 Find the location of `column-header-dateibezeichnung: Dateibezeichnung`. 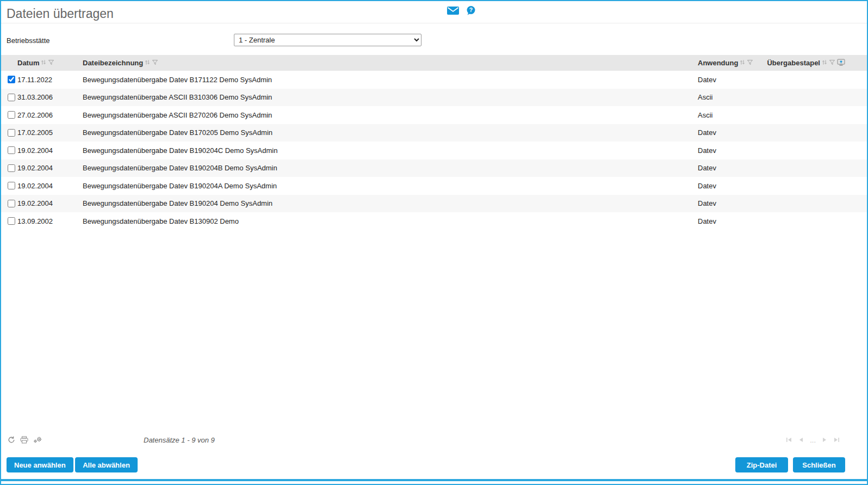

column-header-dateibezeichnung: Dateibezeichnung is located at coordinates (390, 63).